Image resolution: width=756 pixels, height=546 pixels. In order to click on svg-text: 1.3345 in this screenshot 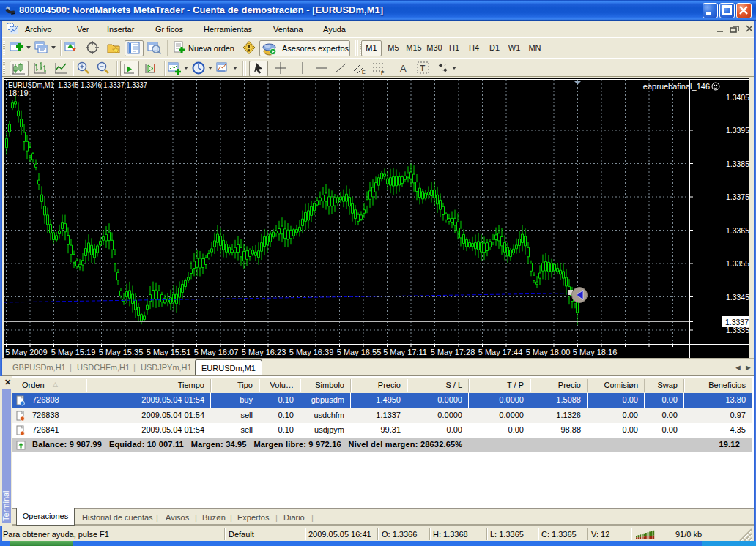, I will do `click(738, 297)`.